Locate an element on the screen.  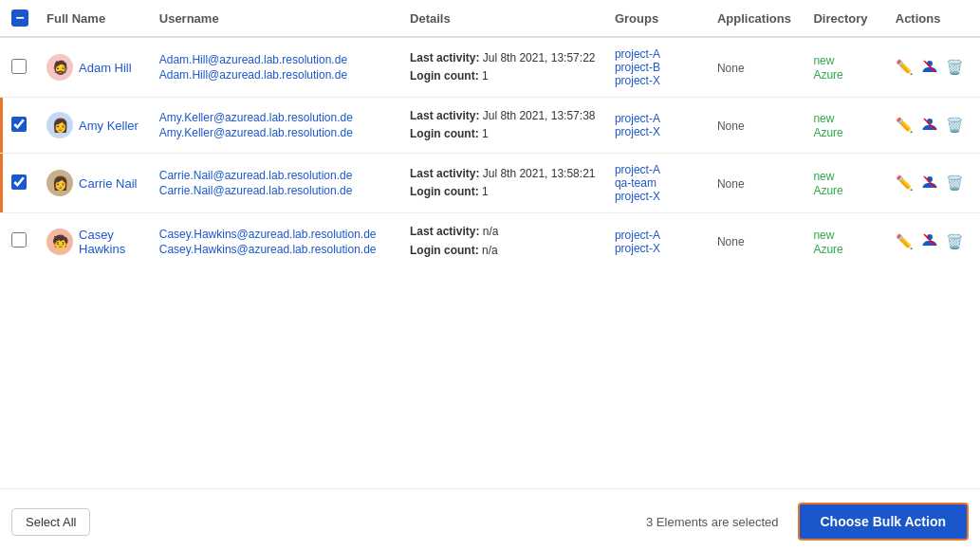
delete-icon-carrie-nail: 🗑️ is located at coordinates (954, 183).